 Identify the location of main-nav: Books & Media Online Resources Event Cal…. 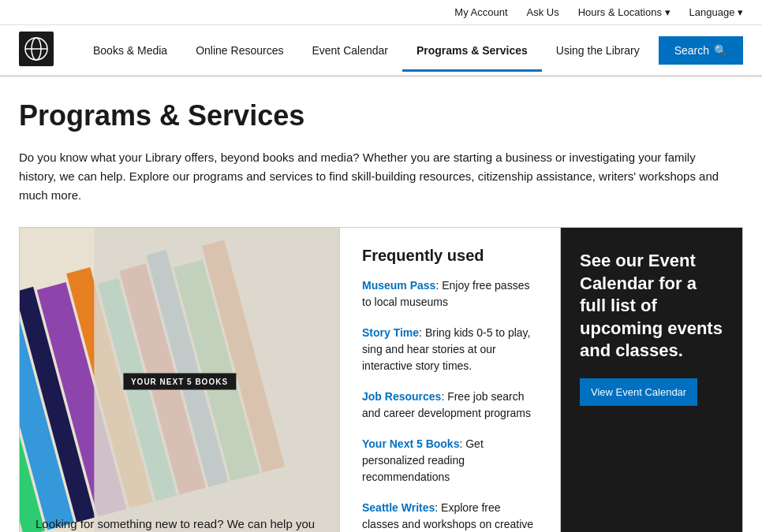
(381, 51).